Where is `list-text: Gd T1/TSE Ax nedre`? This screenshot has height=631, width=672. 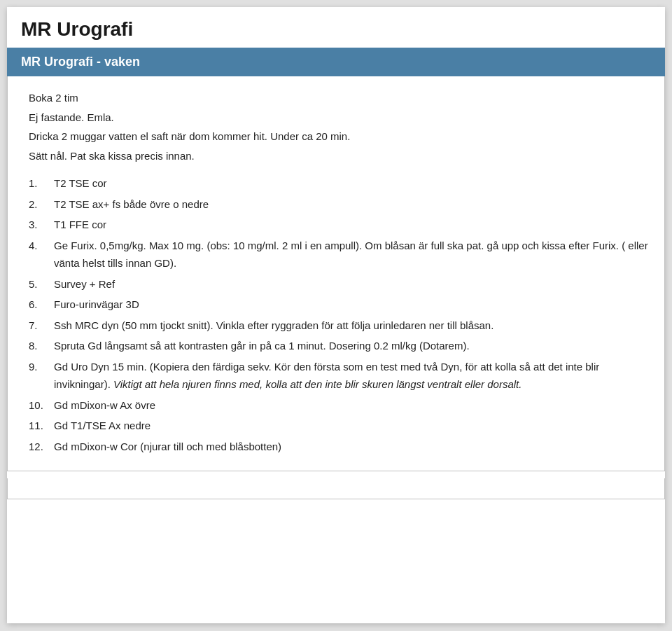 list-text: Gd T1/TSE Ax nedre is located at coordinates (352, 426).